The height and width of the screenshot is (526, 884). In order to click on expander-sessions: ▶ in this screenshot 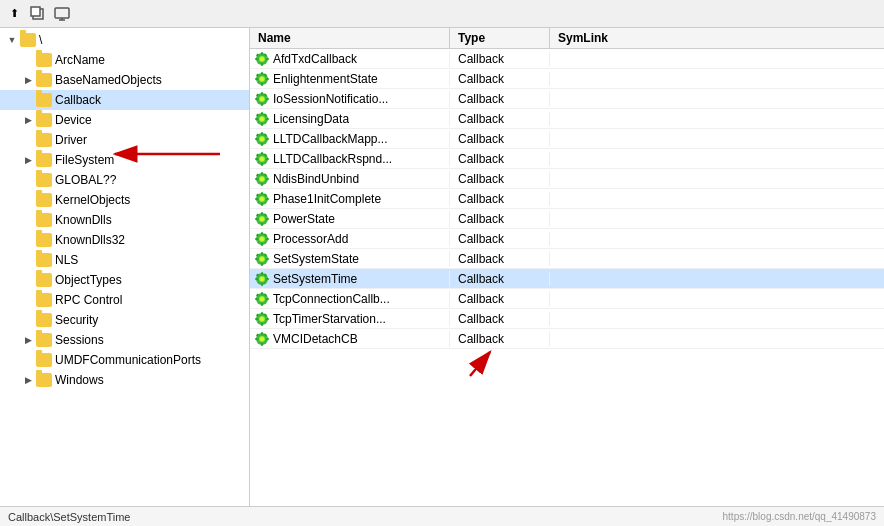, I will do `click(28, 340)`.